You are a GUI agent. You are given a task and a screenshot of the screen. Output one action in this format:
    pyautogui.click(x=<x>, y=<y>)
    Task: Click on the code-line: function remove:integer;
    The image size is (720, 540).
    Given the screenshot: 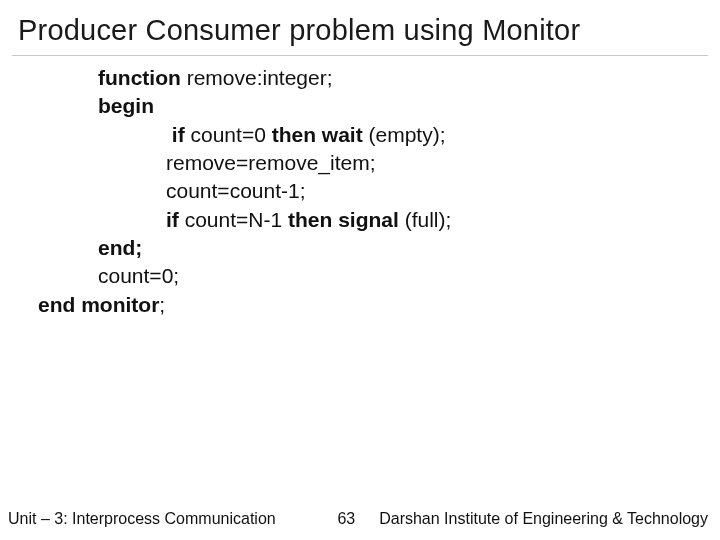 What is the action you would take?
    pyautogui.click(x=379, y=78)
    